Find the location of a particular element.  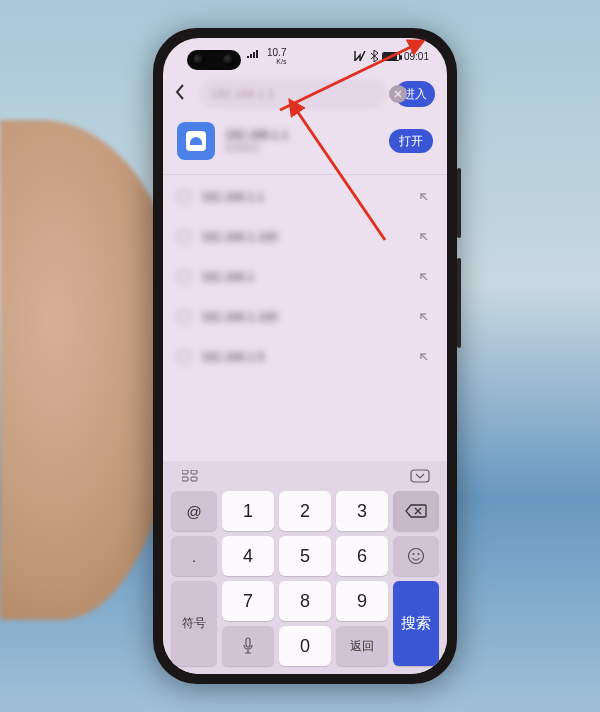

status-time: 09:01 is located at coordinates (416, 56).